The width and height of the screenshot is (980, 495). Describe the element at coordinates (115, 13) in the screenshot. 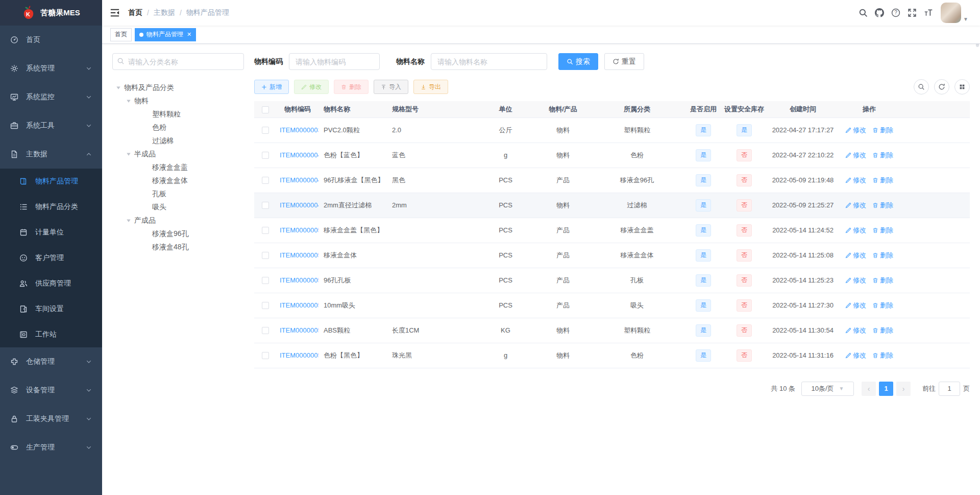

I see `sidebar-collapse-icon` at that location.